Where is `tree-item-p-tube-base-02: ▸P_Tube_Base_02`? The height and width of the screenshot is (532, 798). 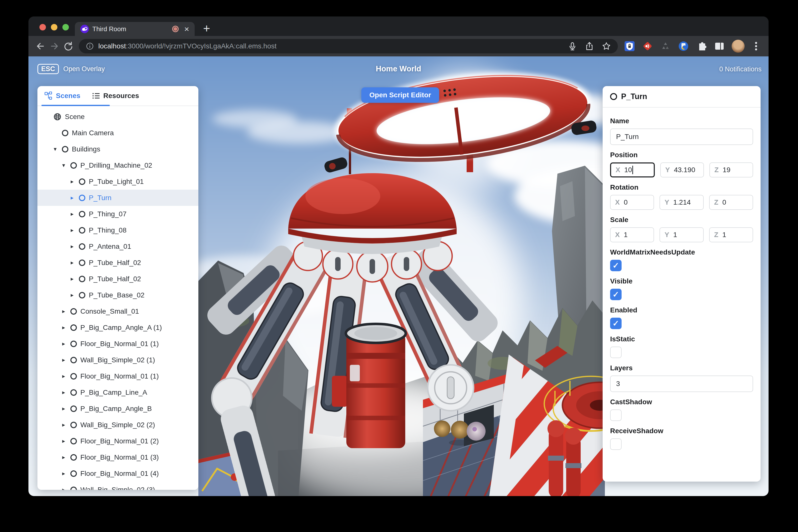 tree-item-p-tube-base-02: ▸P_Tube_Base_02 is located at coordinates (118, 295).